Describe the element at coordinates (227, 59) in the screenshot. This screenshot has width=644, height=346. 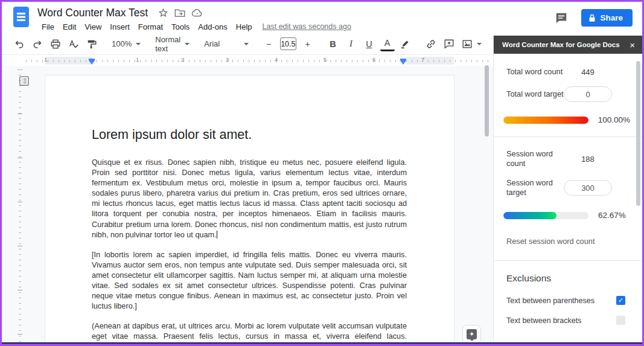
I see `ruler-number: 3` at that location.